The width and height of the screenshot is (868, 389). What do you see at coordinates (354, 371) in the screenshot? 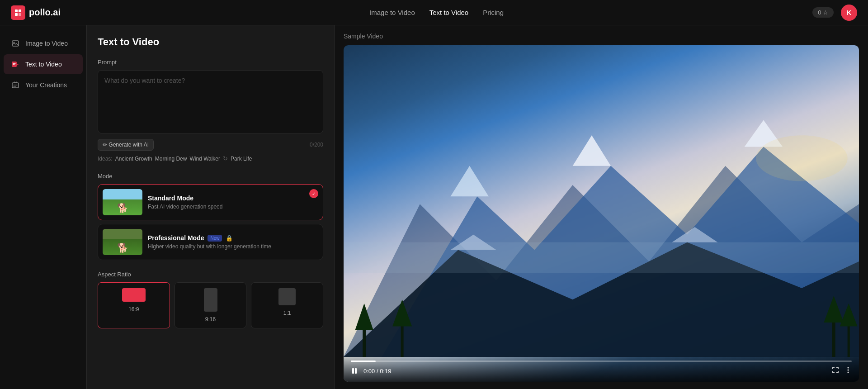
I see `pause-button` at bounding box center [354, 371].